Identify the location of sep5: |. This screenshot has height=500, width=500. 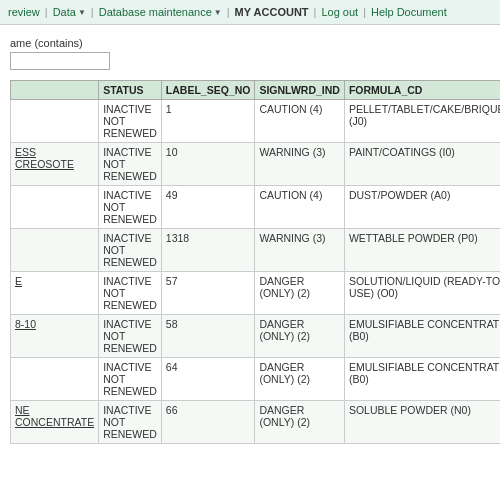
(364, 12).